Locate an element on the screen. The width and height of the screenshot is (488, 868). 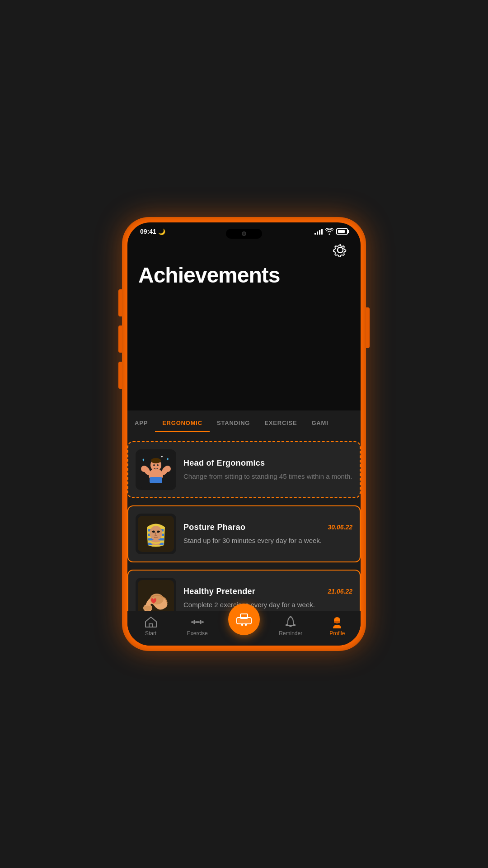
signal-bars-icon is located at coordinates (319, 231).